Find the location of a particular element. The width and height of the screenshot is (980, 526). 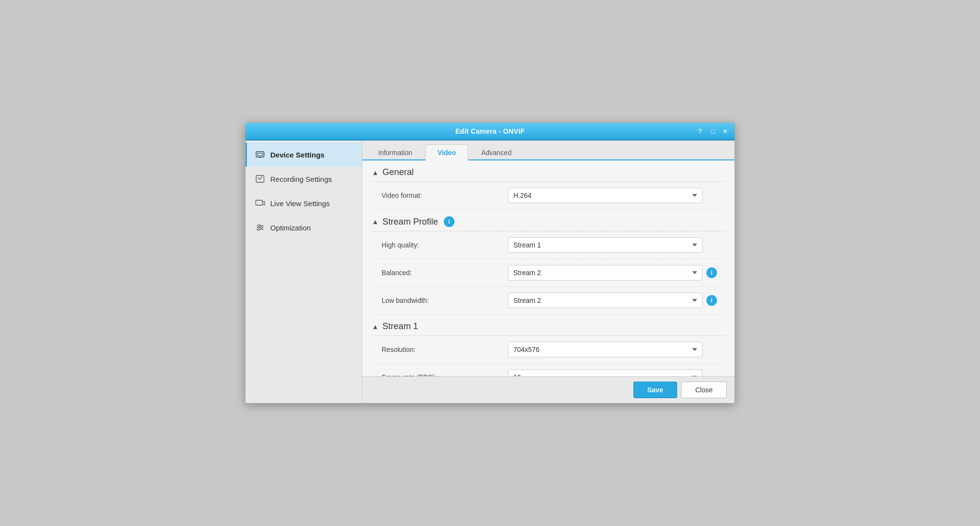

sidebar-item-recording-settings: Recording Settings is located at coordinates (303, 179).